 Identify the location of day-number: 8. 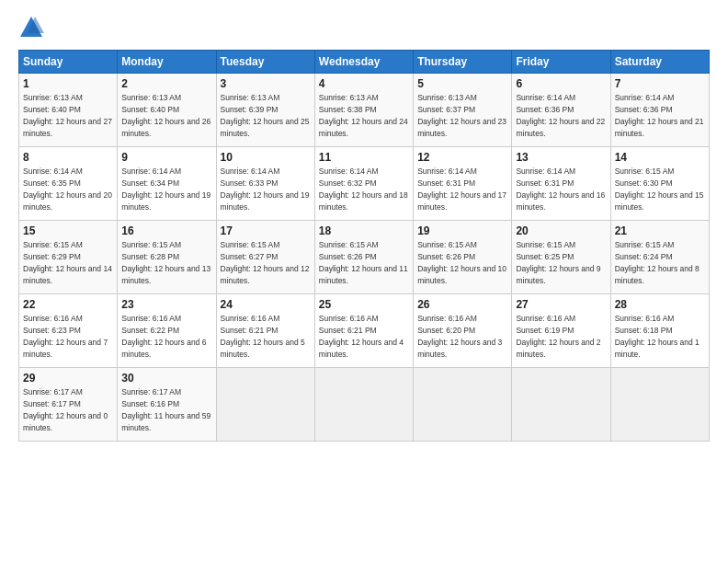
(68, 157).